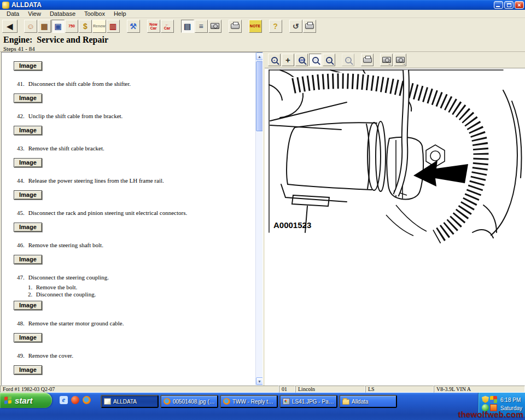 This screenshot has height=420, width=525. Describe the element at coordinates (79, 84) in the screenshot. I see `step-text: Disconnect the shift cable from the shif…` at that location.